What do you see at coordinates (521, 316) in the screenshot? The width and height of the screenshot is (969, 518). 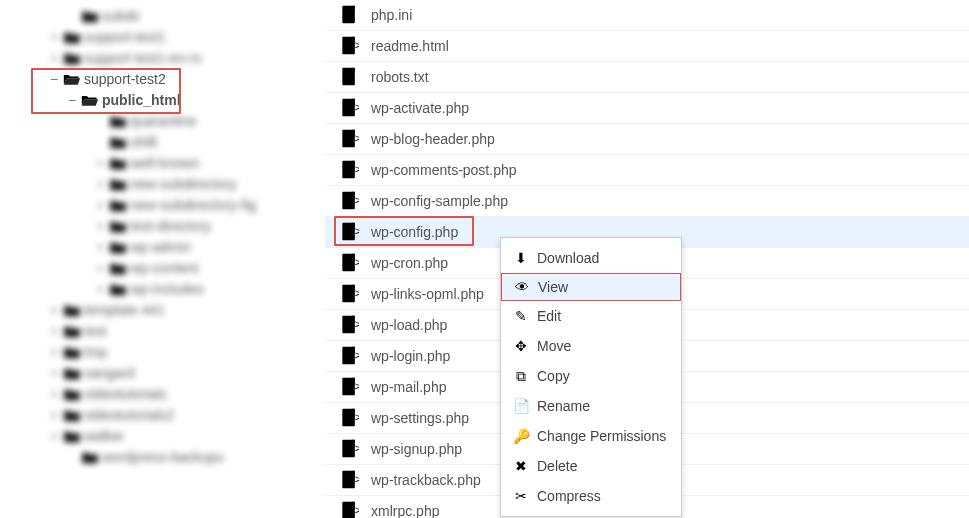 I see `edit-icon: ✎` at bounding box center [521, 316].